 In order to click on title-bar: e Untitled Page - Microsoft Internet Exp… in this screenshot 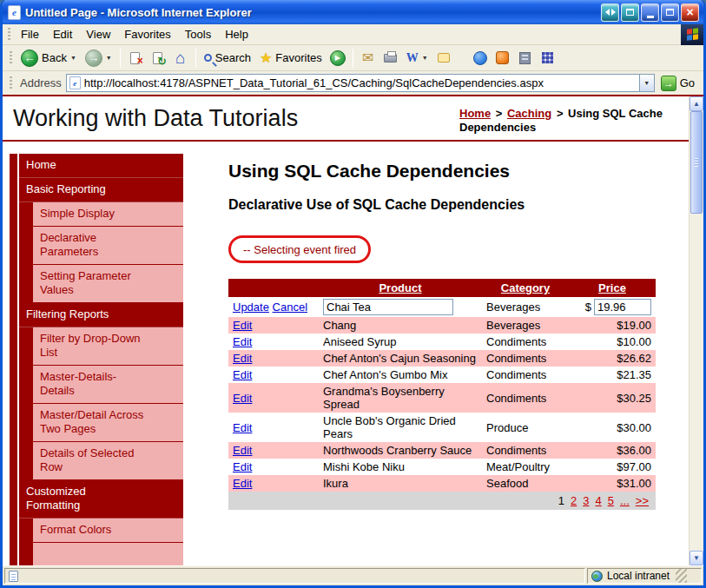, I will do `click(353, 12)`.